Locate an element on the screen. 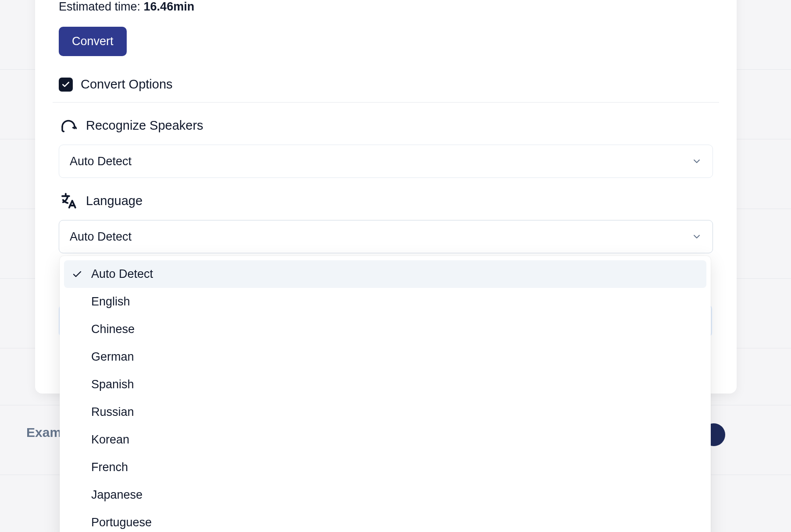  language-option-label: Spanish is located at coordinates (113, 385).